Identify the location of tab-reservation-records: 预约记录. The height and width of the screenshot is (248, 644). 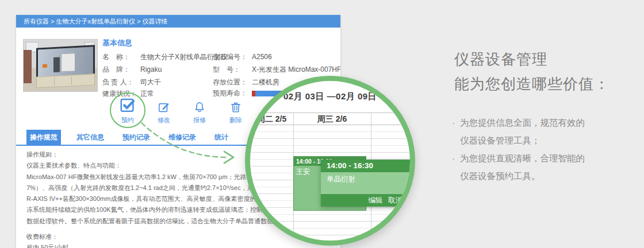
(136, 137).